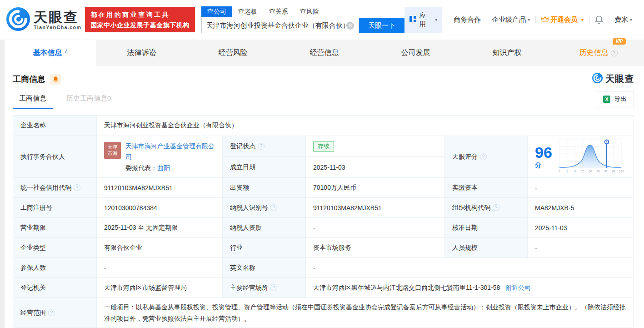 The width and height of the screenshot is (644, 328). What do you see at coordinates (448, 20) in the screenshot?
I see `divider` at bounding box center [448, 20].